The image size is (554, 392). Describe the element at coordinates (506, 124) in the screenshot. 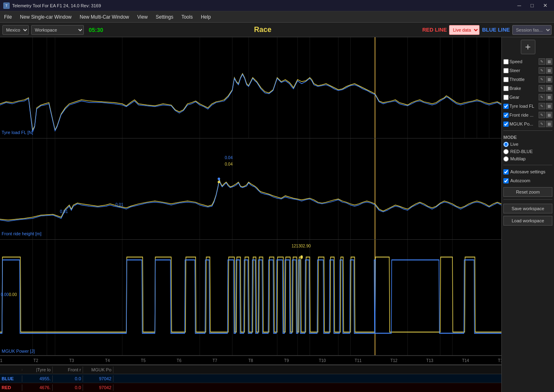

I see `channel-mguk-checkbox` at that location.